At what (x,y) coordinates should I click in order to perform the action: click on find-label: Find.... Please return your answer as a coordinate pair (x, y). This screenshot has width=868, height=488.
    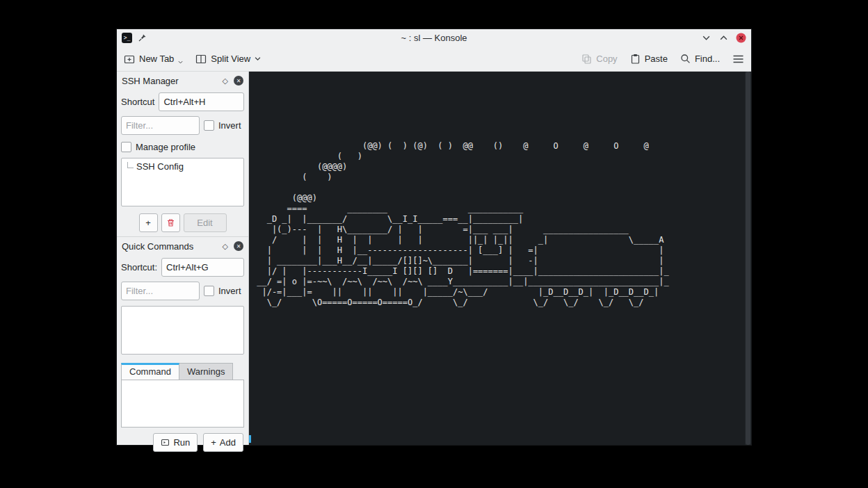
    Looking at the image, I should click on (707, 58).